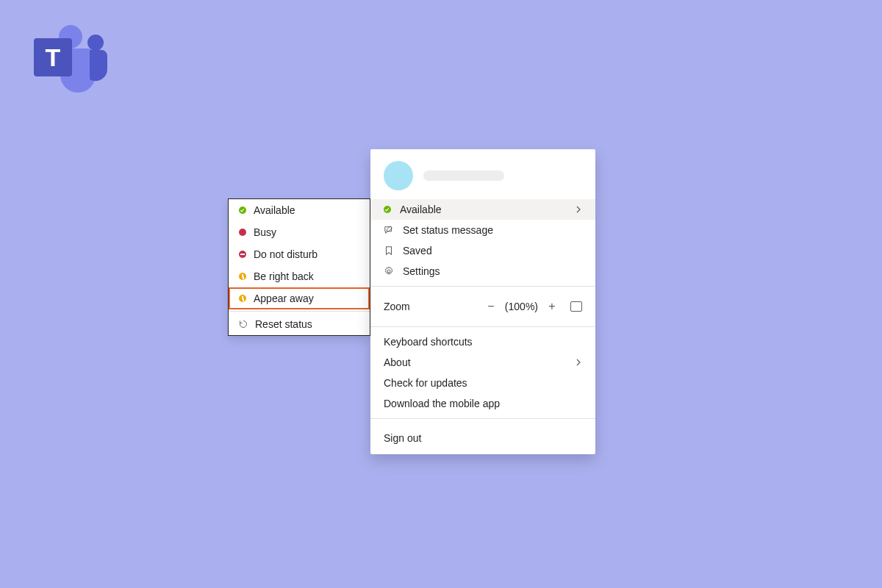 This screenshot has height=588, width=882. I want to click on teams-logo: T, so click(73, 61).